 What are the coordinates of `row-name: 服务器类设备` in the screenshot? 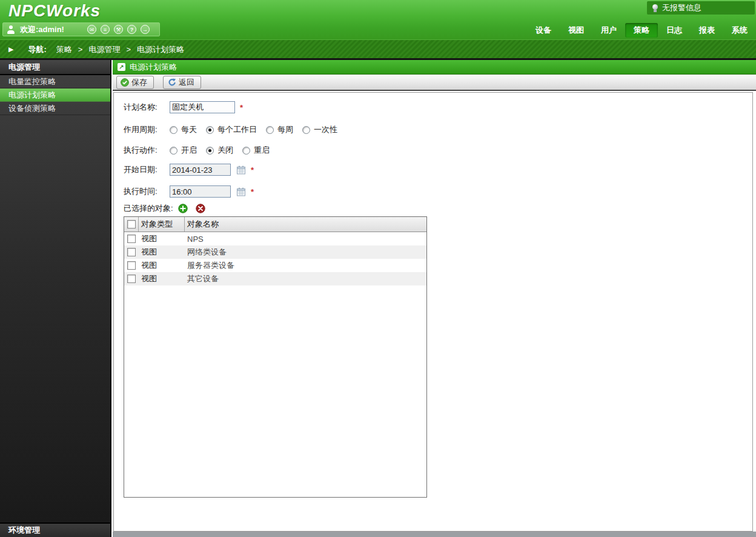 It's located at (305, 265).